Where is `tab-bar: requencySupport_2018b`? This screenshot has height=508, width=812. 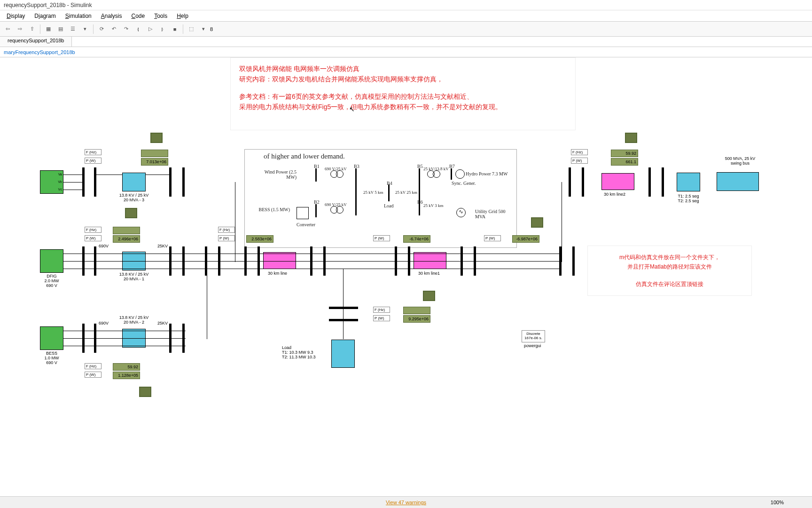 tab-bar: requencySupport_2018b is located at coordinates (406, 42).